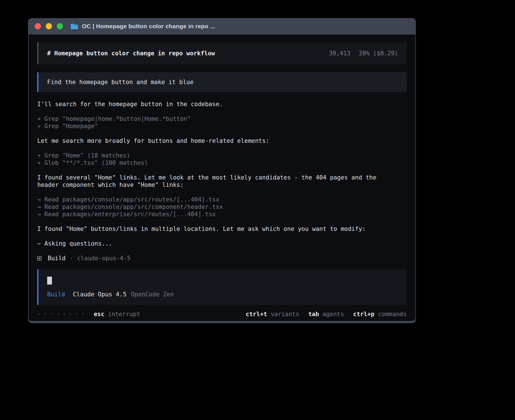  What do you see at coordinates (283, 314) in the screenshot?
I see `variants-label: variants` at bounding box center [283, 314].